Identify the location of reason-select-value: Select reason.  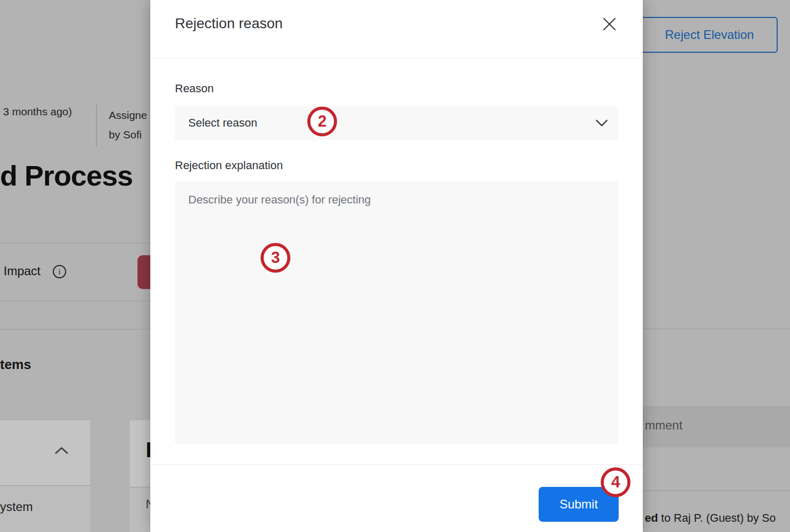
(223, 123).